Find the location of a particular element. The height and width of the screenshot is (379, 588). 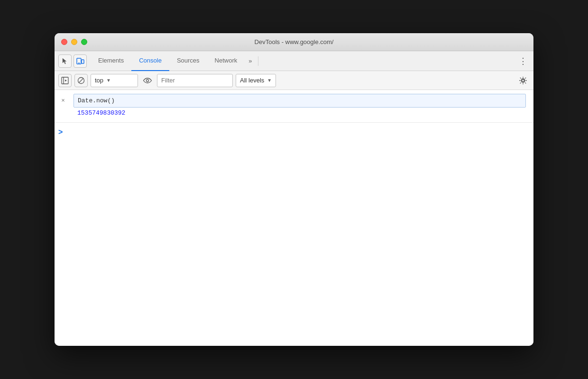

live-expressions-button is located at coordinates (147, 81).